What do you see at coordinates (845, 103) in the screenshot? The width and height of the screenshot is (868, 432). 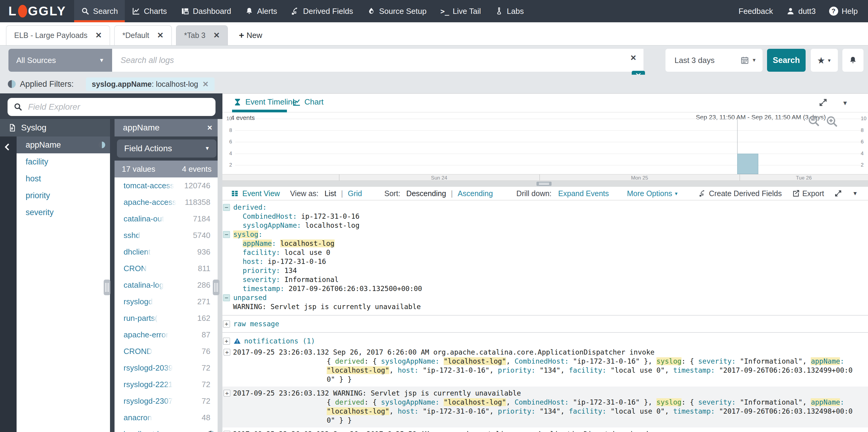 I see `collapse-timeline-icon: ▼` at bounding box center [845, 103].